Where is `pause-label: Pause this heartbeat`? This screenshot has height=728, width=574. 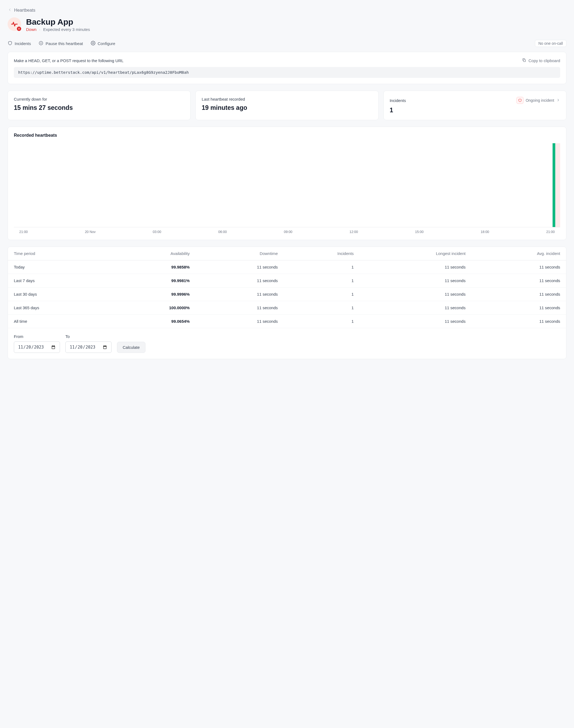
pause-label: Pause this heartbeat is located at coordinates (65, 44).